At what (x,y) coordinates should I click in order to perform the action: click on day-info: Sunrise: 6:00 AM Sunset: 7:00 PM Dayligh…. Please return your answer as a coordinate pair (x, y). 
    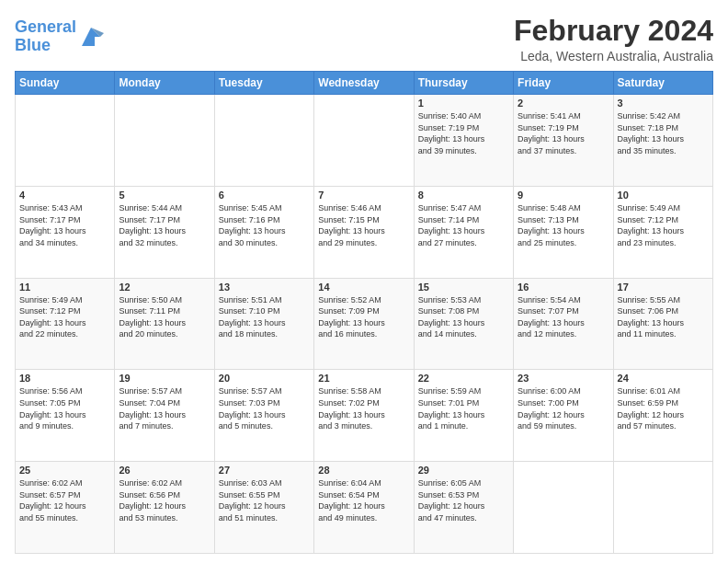
    Looking at the image, I should click on (563, 408).